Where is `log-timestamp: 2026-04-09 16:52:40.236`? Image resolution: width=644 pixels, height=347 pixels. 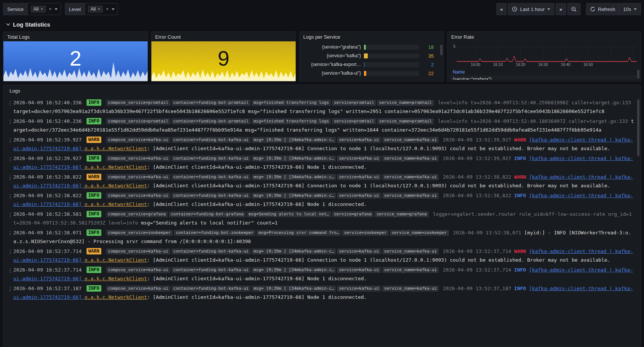 log-timestamp: 2026-04-09 16:52:40.236 is located at coordinates (47, 121).